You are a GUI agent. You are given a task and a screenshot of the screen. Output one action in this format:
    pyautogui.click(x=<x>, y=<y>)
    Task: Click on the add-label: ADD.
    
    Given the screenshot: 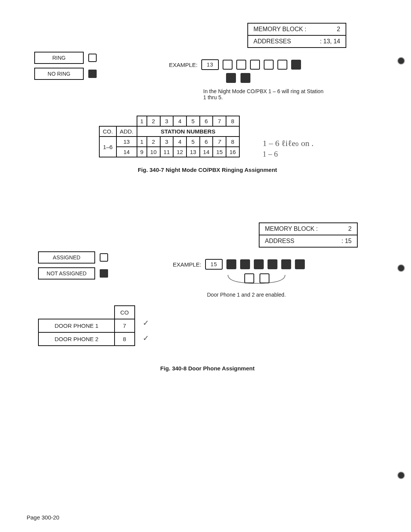 What is the action you would take?
    pyautogui.click(x=127, y=132)
    